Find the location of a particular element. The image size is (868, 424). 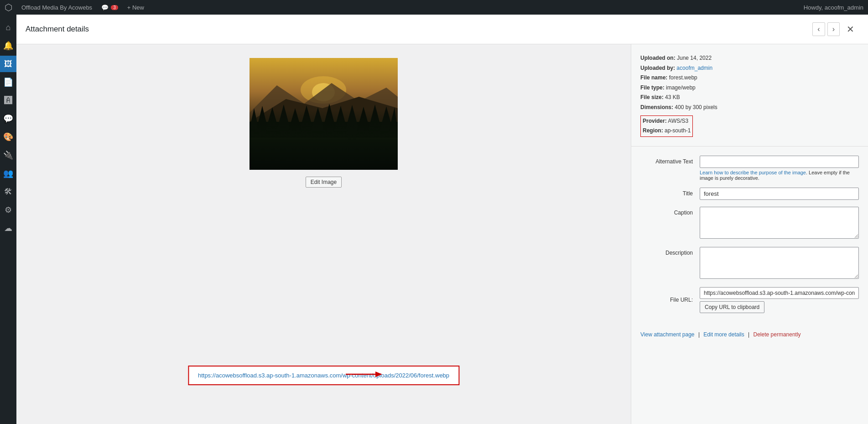

description-label: Description is located at coordinates (670, 251).